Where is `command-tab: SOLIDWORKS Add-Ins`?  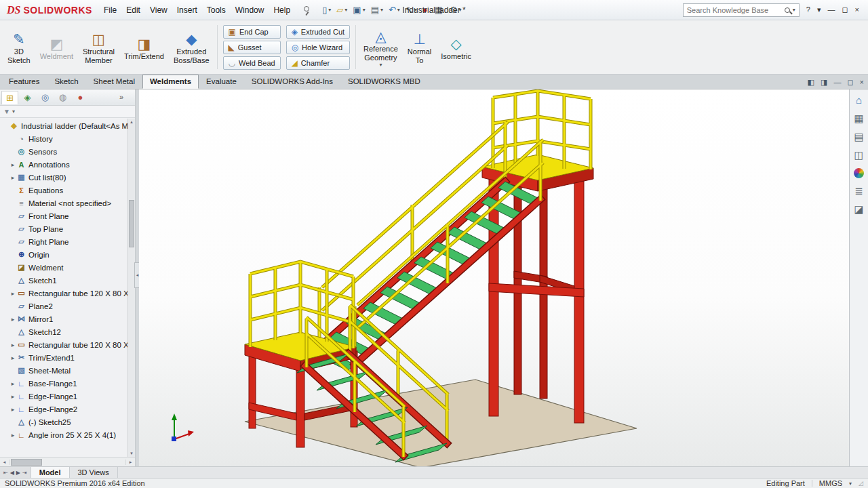 command-tab: SOLIDWORKS Add-Ins is located at coordinates (292, 81).